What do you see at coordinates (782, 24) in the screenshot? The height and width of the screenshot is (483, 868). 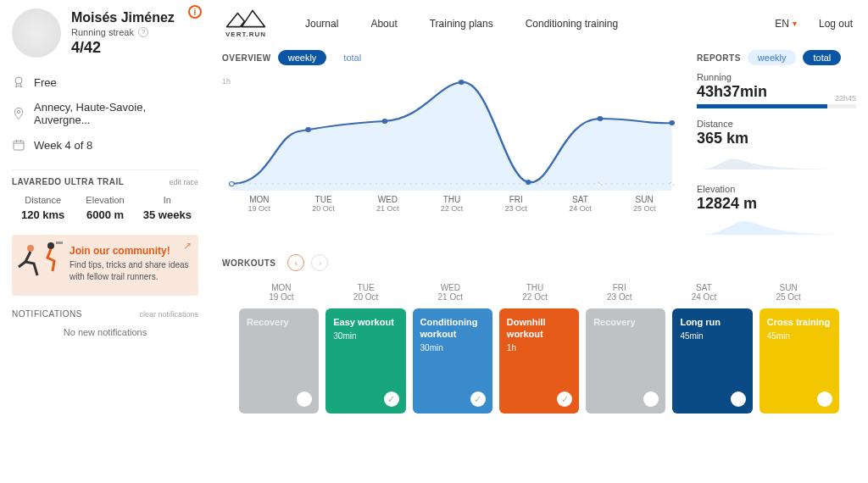 I see `language-label: EN` at bounding box center [782, 24].